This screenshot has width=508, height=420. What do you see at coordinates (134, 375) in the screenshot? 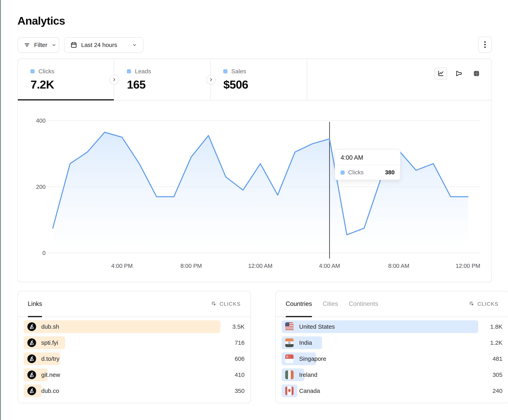
I see `link-row: git.new410` at bounding box center [134, 375].